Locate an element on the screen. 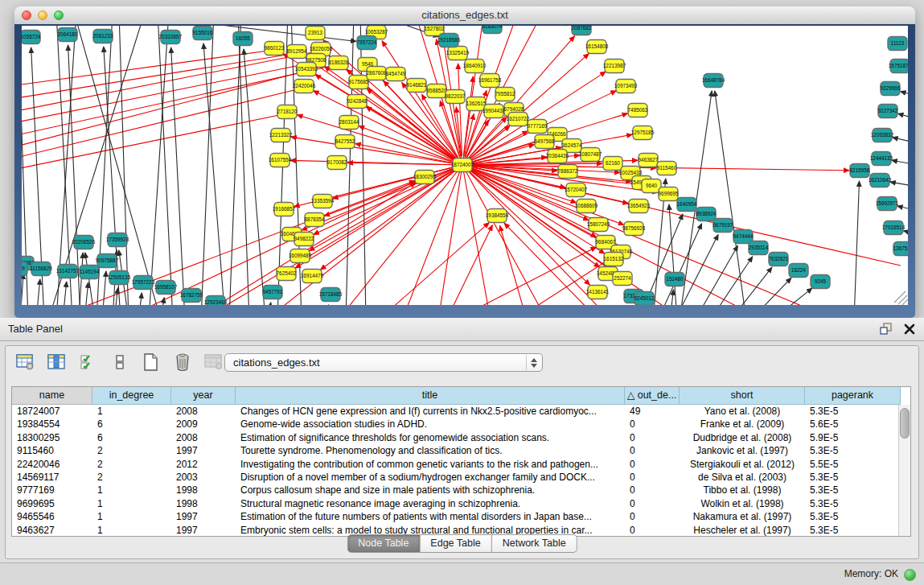 This screenshot has height=585, width=924. table-cell: de Silva et al. (2003) is located at coordinates (742, 477).